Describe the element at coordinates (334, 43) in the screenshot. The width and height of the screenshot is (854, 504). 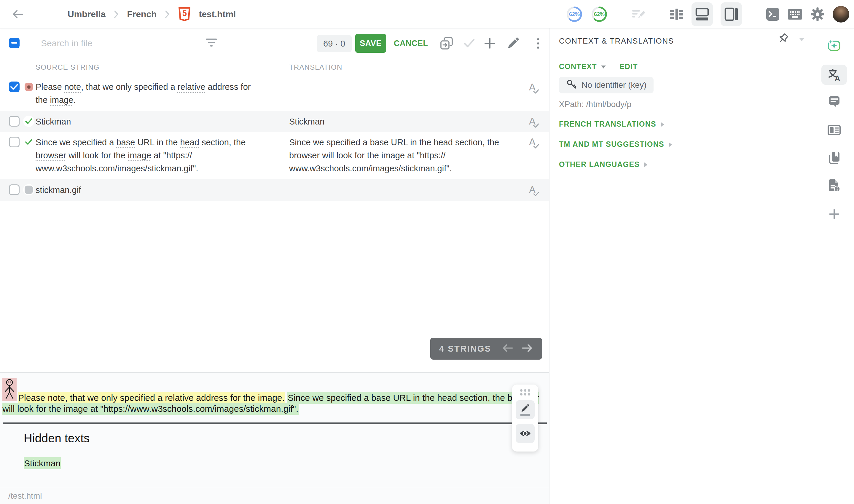
I see `string-counter: 69 · 0` at that location.